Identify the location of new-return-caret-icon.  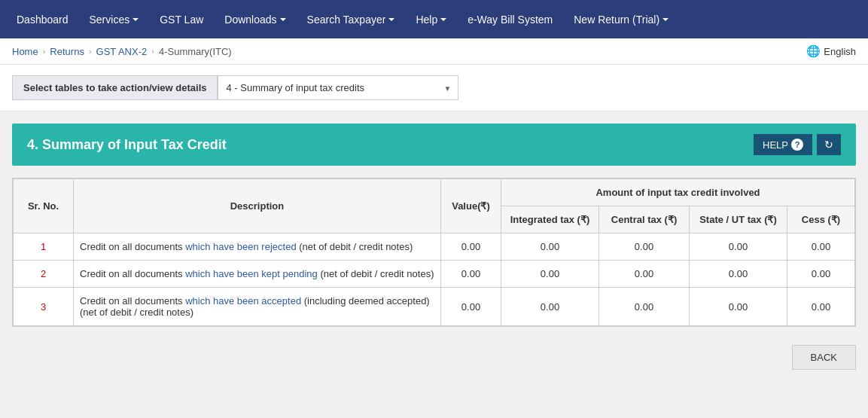
(665, 20).